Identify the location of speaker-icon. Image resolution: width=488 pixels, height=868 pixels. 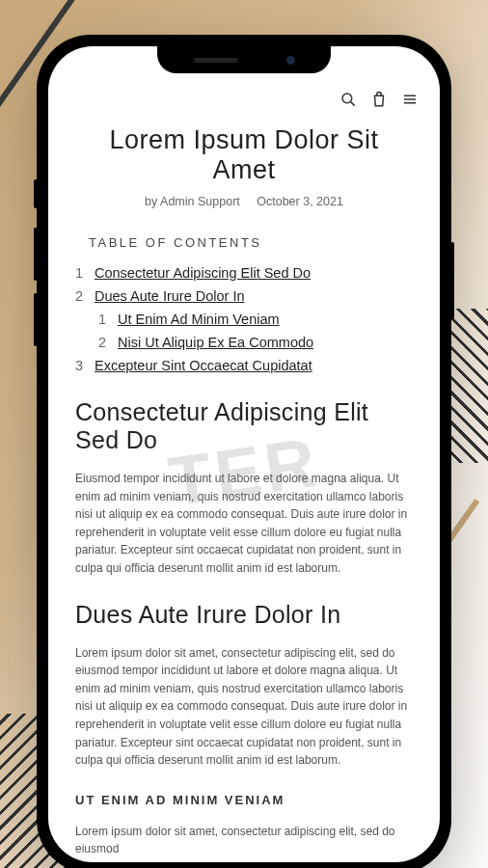
(216, 60).